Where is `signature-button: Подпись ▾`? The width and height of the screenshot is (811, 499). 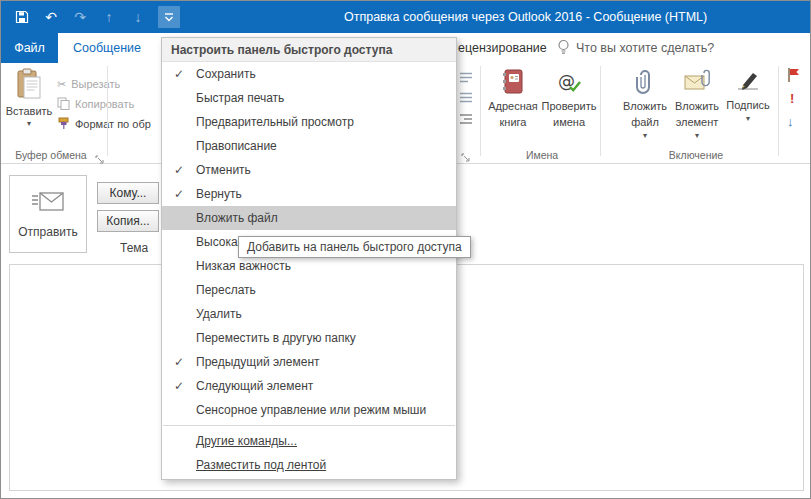
signature-button: Подпись ▾ is located at coordinates (748, 107).